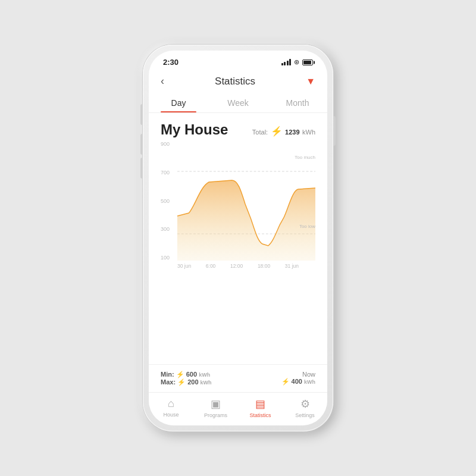 This screenshot has height=476, width=476. What do you see at coordinates (305, 404) in the screenshot?
I see `settings-nav-icon: ⚙` at bounding box center [305, 404].